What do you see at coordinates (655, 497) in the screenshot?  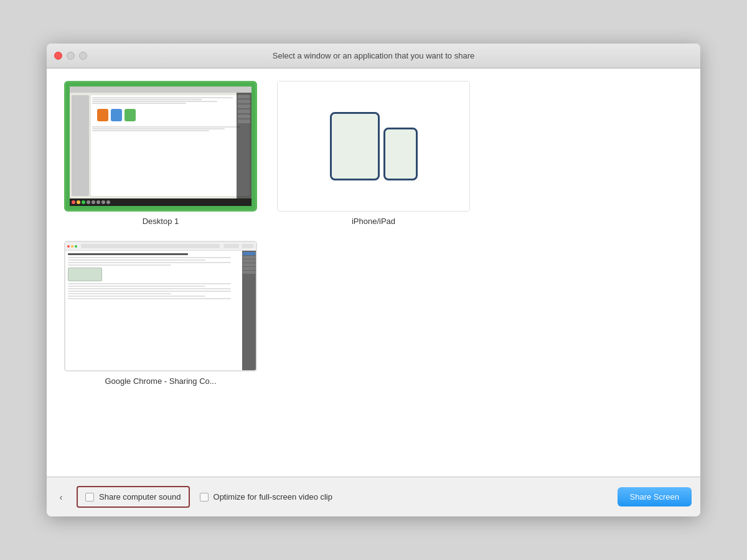 I see `share-screen-button: Share Screen` at bounding box center [655, 497].